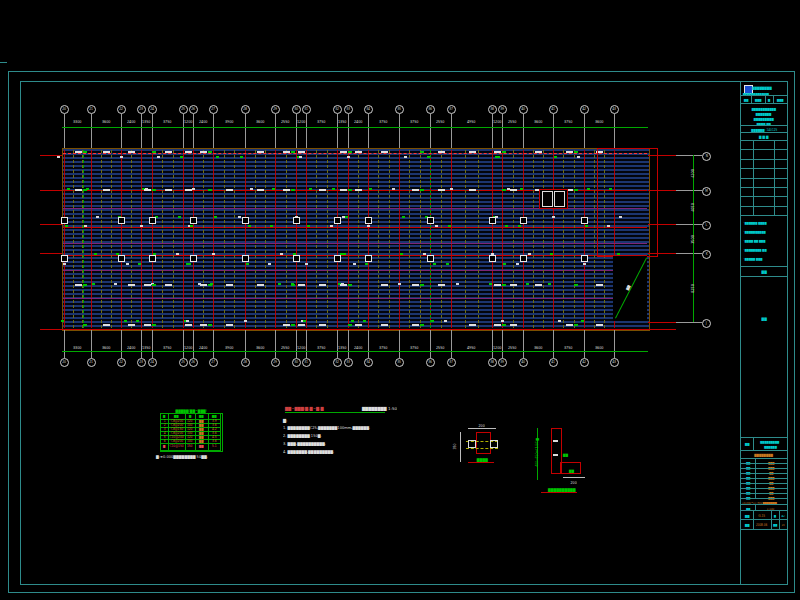 Image resolution: width=800 pixels, height=600 pixels. What do you see at coordinates (524, 362) in the screenshot?
I see `grid-bubble: 40` at bounding box center [524, 362].